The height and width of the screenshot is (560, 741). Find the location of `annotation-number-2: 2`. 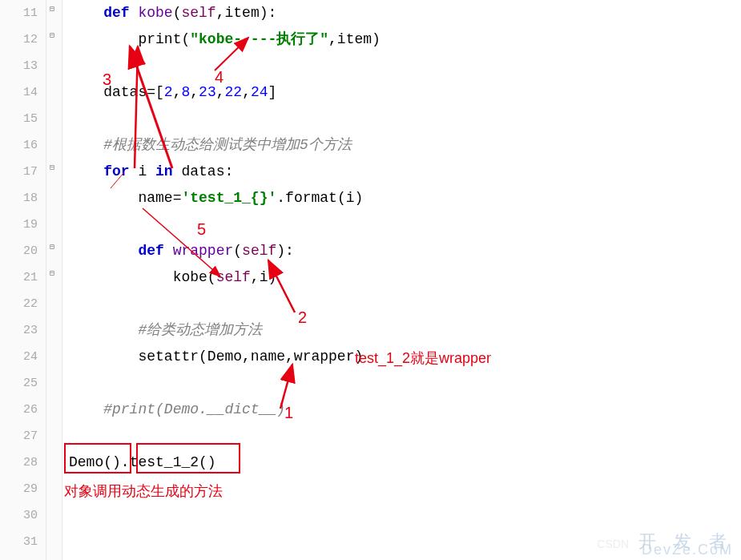

annotation-number-2: 2 is located at coordinates (303, 317).